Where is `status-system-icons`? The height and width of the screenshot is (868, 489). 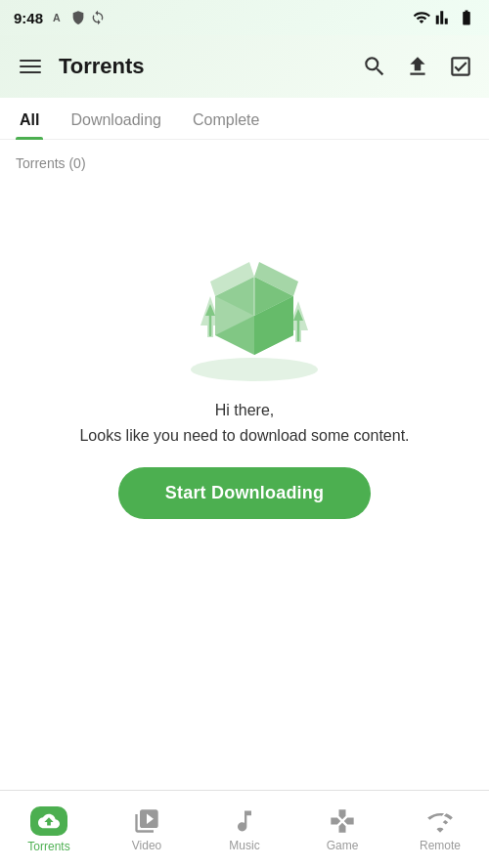
status-system-icons is located at coordinates (444, 18).